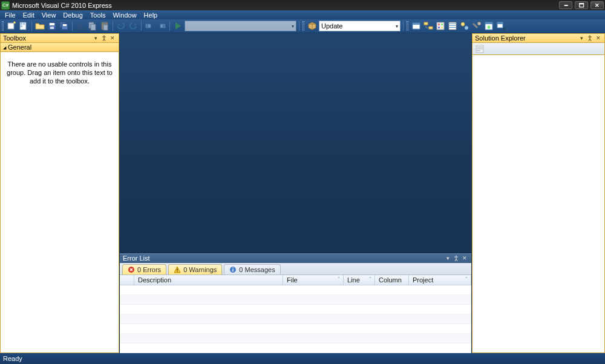 The height and width of the screenshot is (364, 605). I want to click on col-description: Description, so click(209, 280).